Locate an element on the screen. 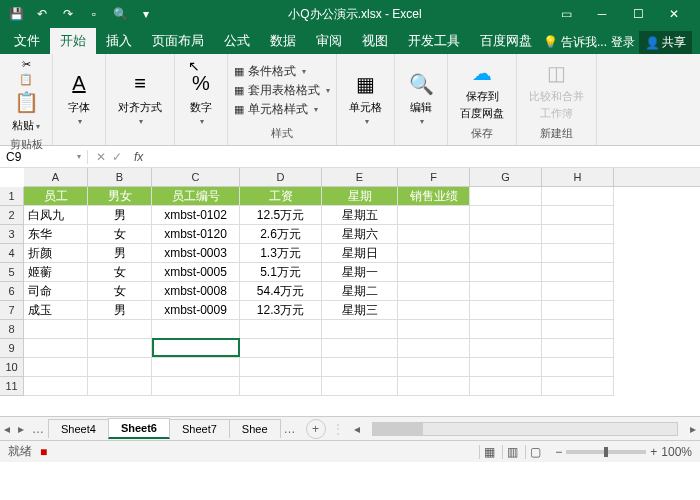  zoom-out-button: − is located at coordinates (558, 452).